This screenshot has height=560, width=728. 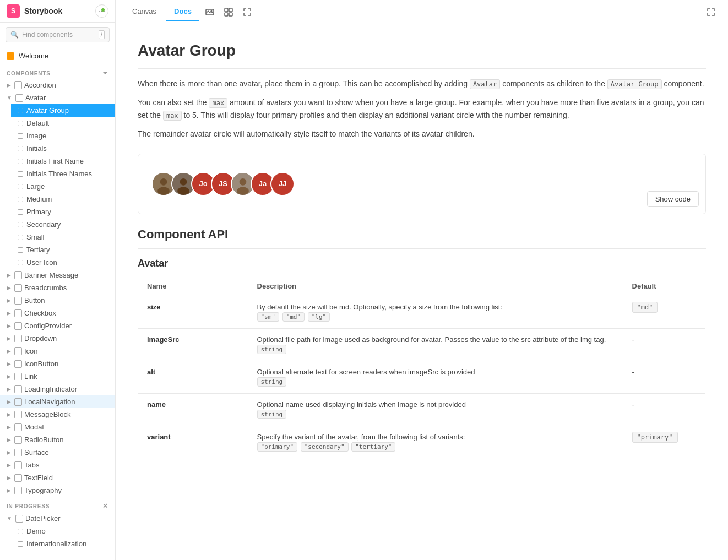 I want to click on sidebar-item-loading-indicator: ▶ LoadingIndicator, so click(x=57, y=389).